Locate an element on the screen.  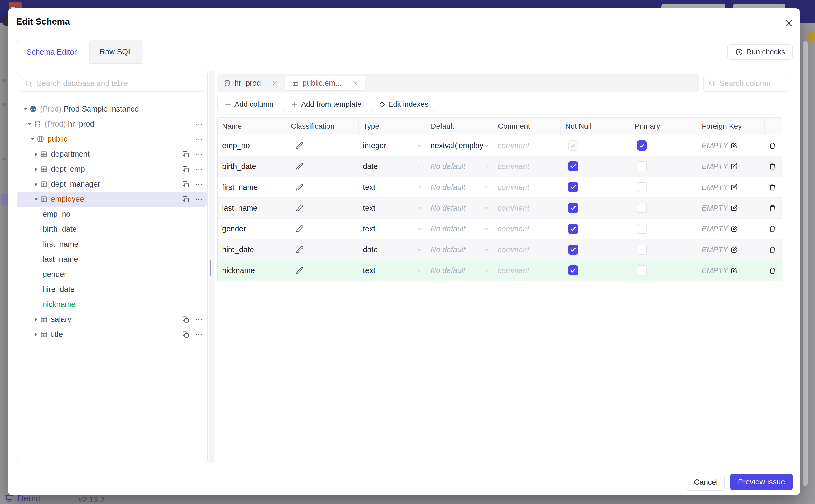
tree-item-emp-no: emp_no is located at coordinates (112, 214).